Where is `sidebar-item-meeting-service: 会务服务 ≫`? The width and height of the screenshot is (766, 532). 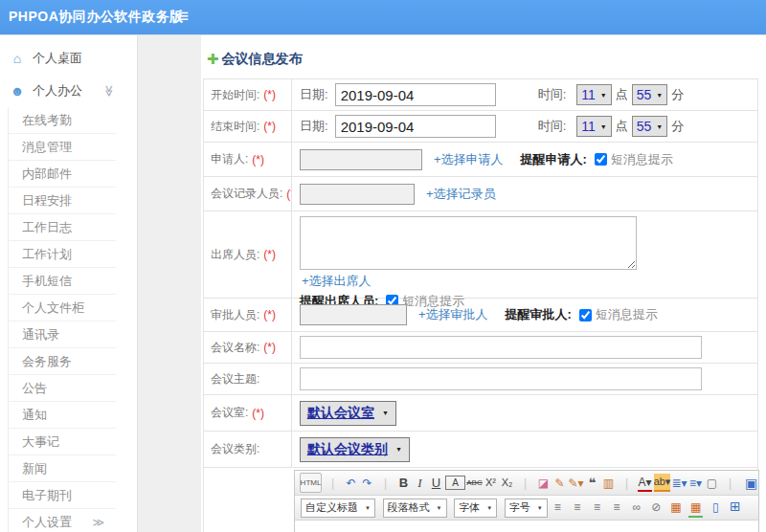
sidebar-item-meeting-service: 会务服务 ≫ is located at coordinates (61, 362).